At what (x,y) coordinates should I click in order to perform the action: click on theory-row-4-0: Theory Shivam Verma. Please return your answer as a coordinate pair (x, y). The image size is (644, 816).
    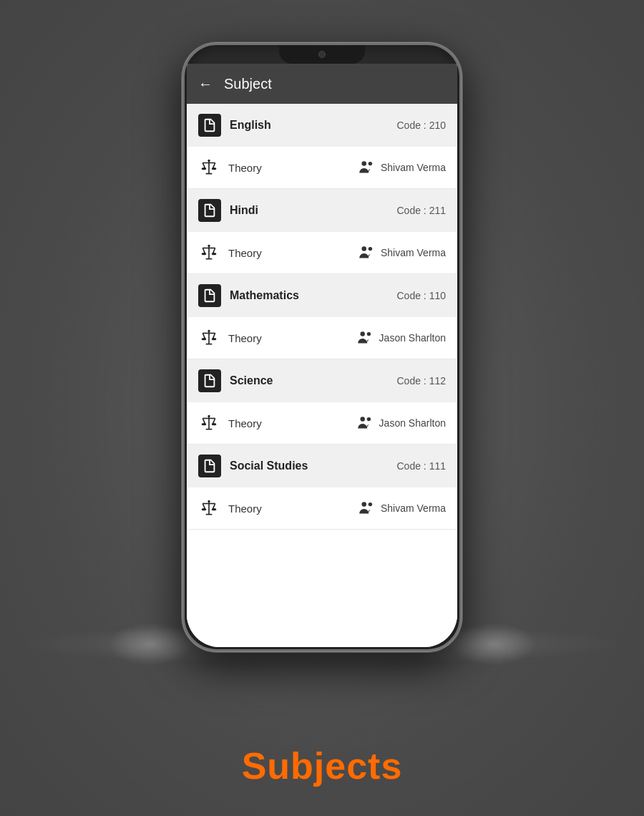
    Looking at the image, I should click on (322, 508).